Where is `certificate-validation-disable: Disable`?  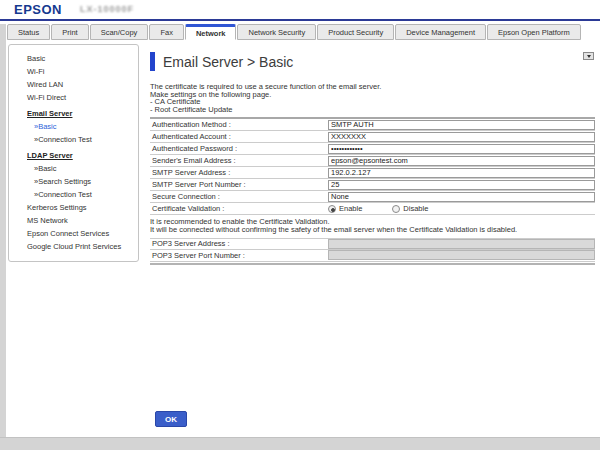
certificate-validation-disable: Disable is located at coordinates (410, 208).